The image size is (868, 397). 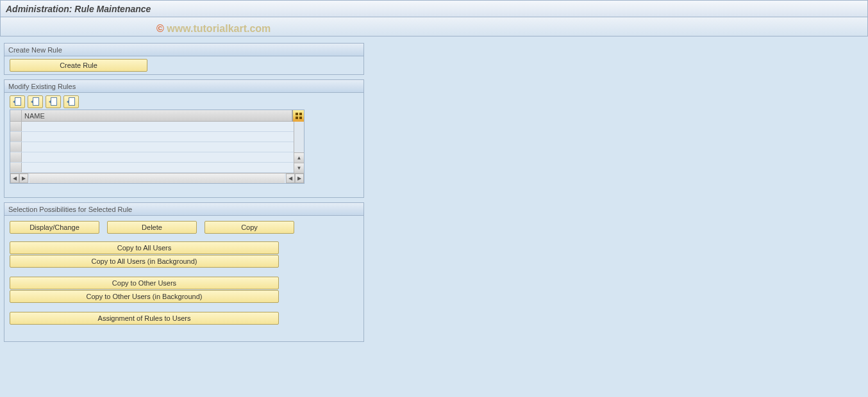 I want to click on copy-to-other-users-bg-button: Copy to Other Users (in Background), so click(x=144, y=296).